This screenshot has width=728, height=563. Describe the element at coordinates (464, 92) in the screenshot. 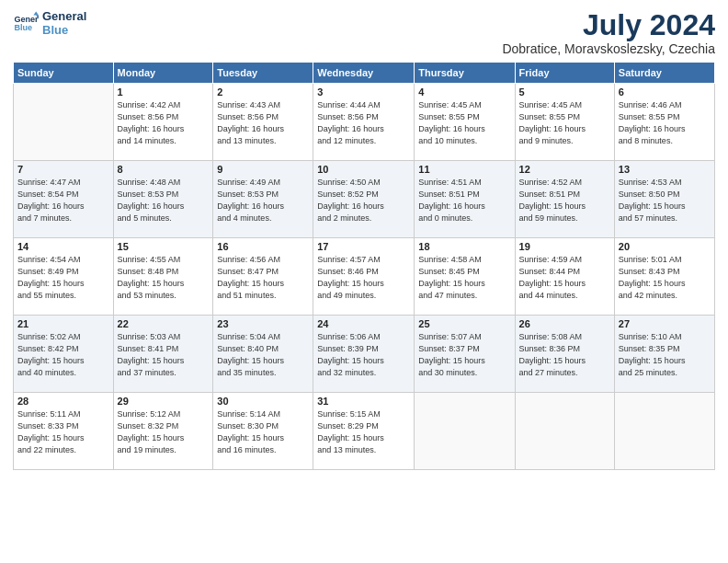

I see `day-number: 4` at that location.